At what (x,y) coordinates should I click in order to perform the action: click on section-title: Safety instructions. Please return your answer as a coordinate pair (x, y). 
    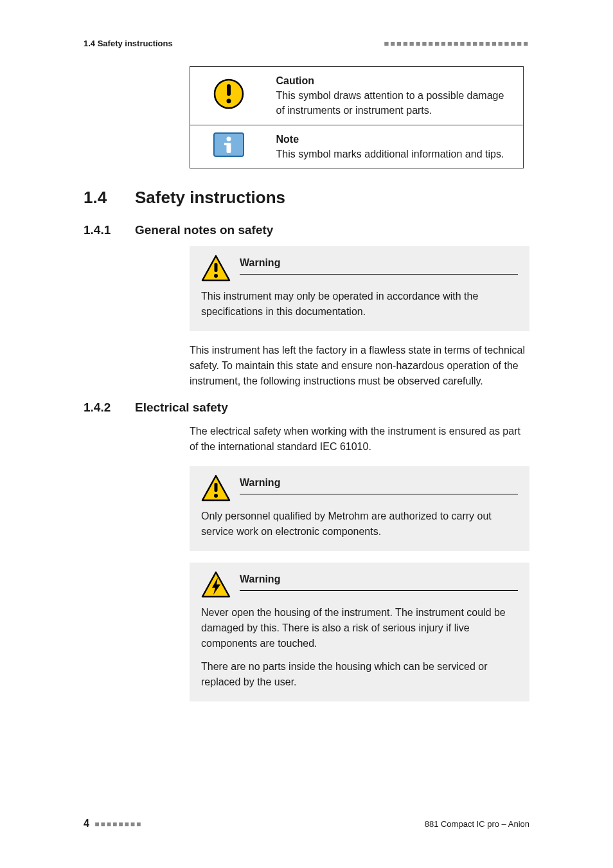
    Looking at the image, I should click on (210, 198).